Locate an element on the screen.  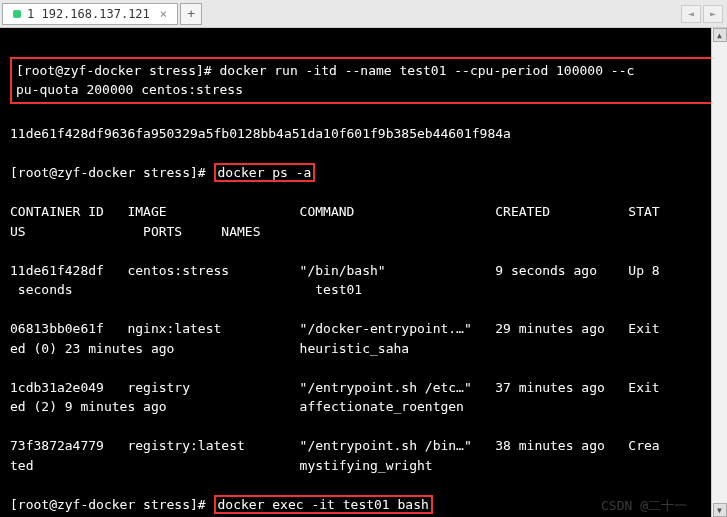
scroll-down-button: ▼ is located at coordinates (720, 510).